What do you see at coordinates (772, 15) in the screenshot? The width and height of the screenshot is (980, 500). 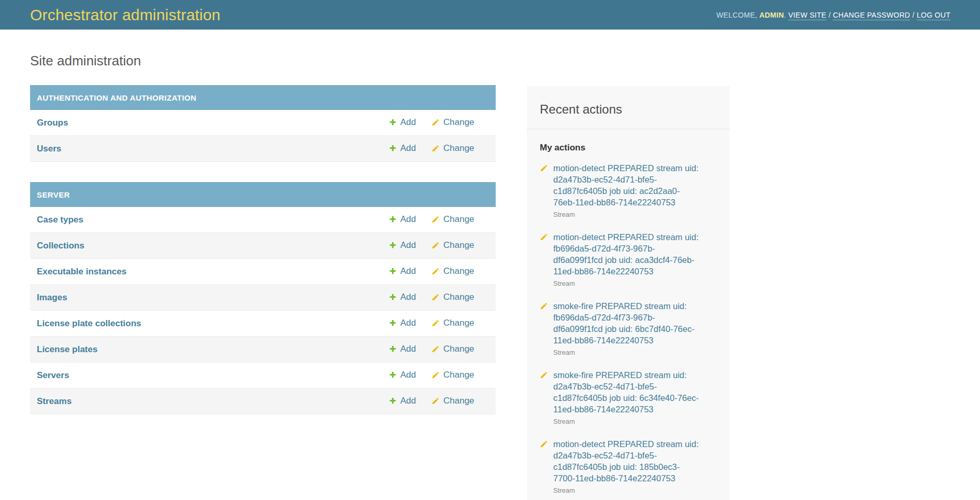 I see `username: ADMIN` at bounding box center [772, 15].